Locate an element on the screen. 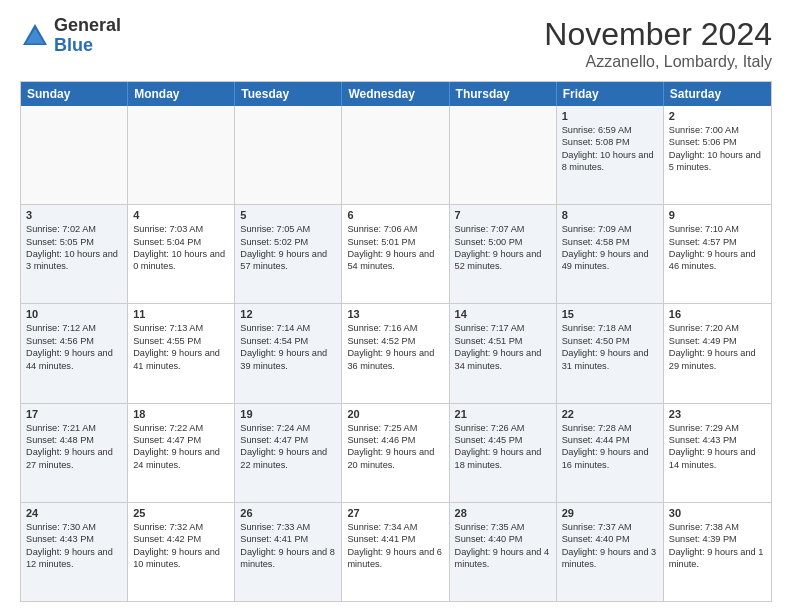  day-info: Sunrise: 7:09 AM Sunset: 4:58 PM Dayligh… is located at coordinates (610, 248).